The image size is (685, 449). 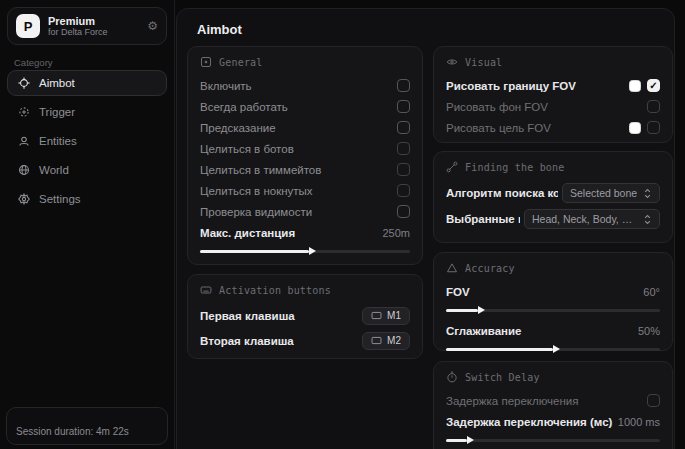 I want to click on toggle-label: Предсказание, so click(x=238, y=128).